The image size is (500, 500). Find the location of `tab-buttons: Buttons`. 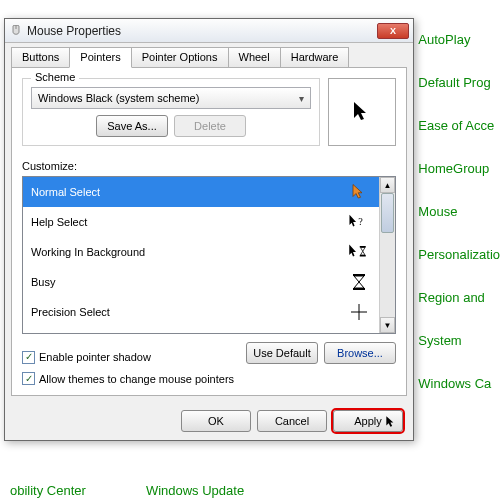

tab-buttons: Buttons is located at coordinates (40, 57).